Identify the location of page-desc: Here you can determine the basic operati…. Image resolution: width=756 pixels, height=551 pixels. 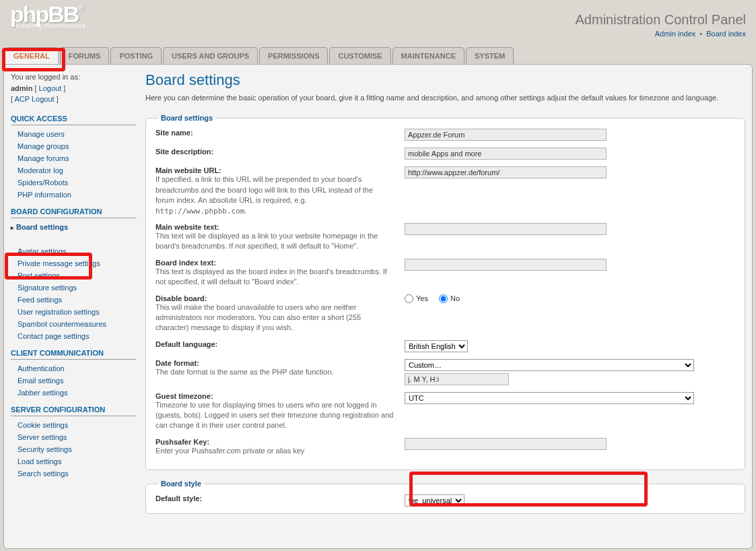
(446, 98).